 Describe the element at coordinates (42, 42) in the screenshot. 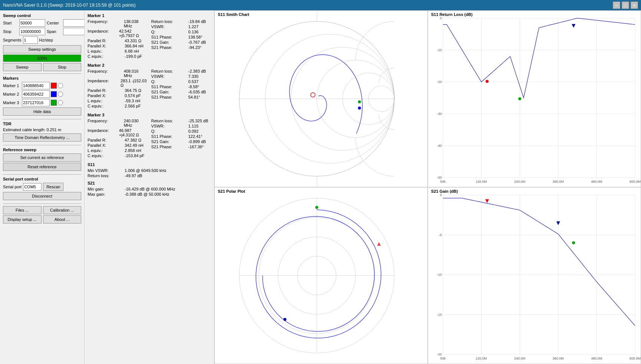

I see `sweep-control-section: Sweep control Start Center Stop Span Seg…` at that location.